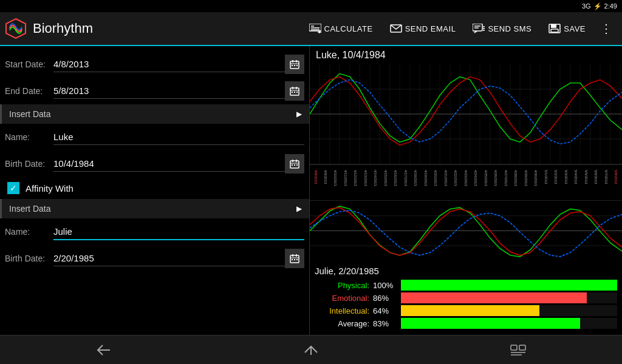  Describe the element at coordinates (385, 324) in the screenshot. I see `average-value: 83%` at that location.